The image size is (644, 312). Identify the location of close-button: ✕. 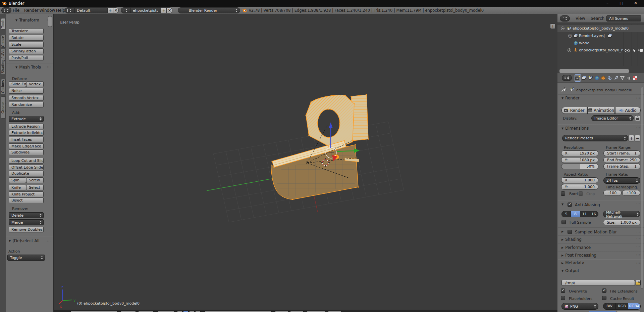
(636, 3).